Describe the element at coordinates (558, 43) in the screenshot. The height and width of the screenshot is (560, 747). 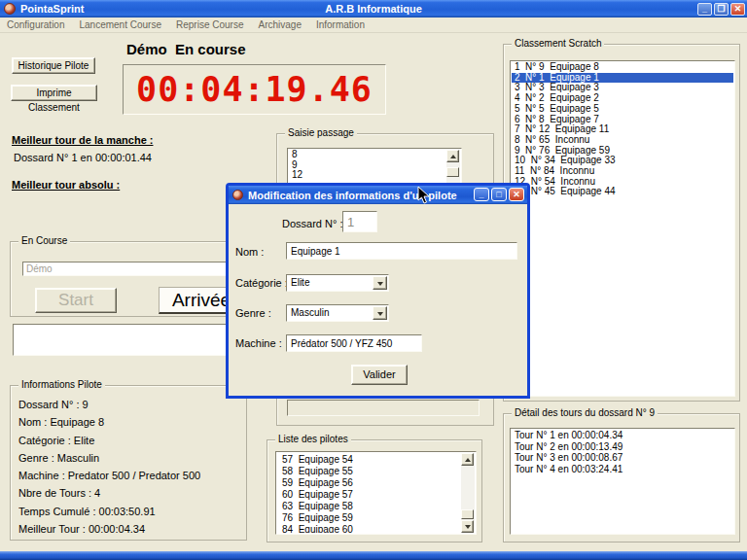
I see `classement-scratch-title: Classement Scratch` at that location.